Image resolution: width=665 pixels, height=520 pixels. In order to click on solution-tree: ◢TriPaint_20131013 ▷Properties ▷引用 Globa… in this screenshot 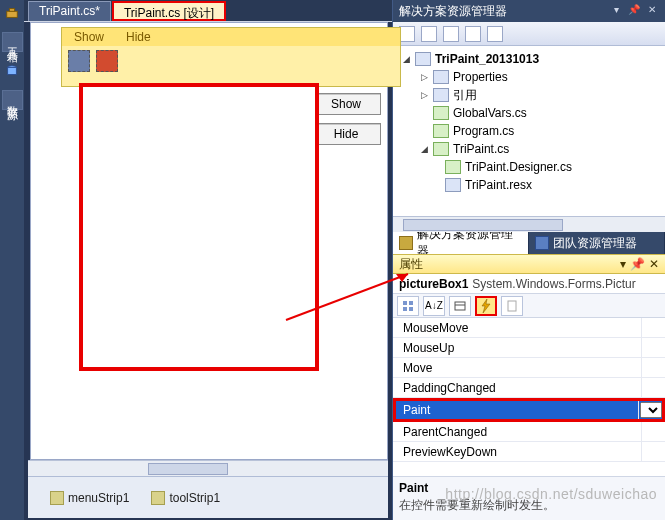, I will do `click(529, 131)`.